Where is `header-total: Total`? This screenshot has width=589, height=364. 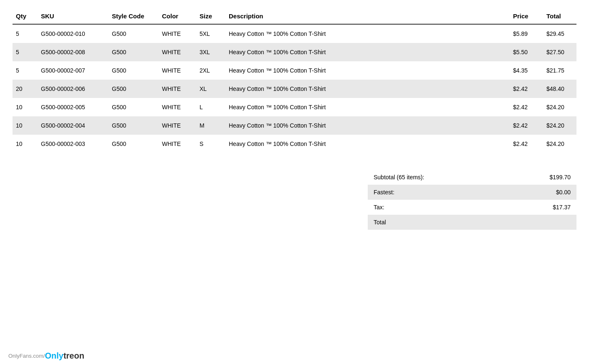
header-total: Total is located at coordinates (560, 16).